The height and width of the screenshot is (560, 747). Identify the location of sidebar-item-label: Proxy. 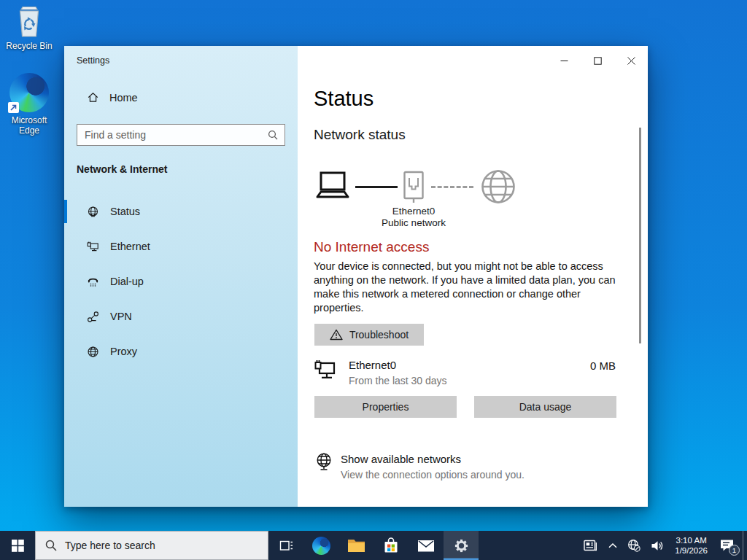
(124, 351).